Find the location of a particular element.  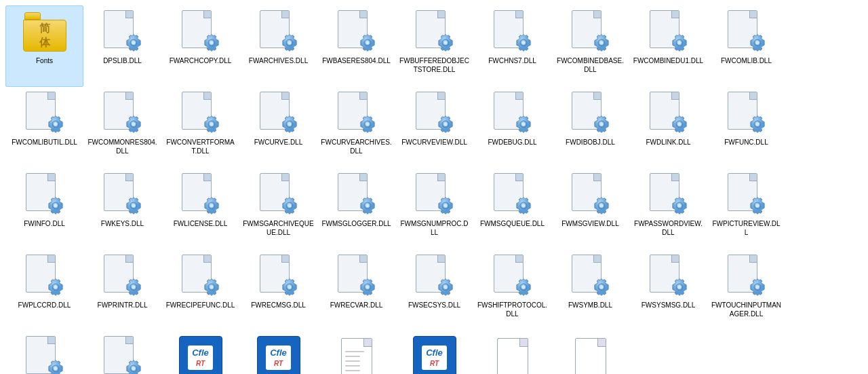

file-icon-fwshiftprotocol is located at coordinates (513, 276).